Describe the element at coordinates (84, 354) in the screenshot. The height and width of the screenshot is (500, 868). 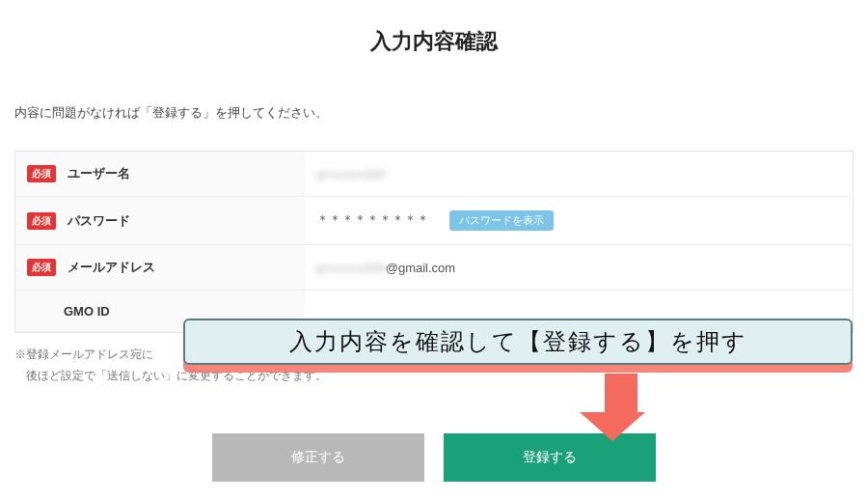
I see `note-line-1: ※登録メールアドレス宛に` at that location.